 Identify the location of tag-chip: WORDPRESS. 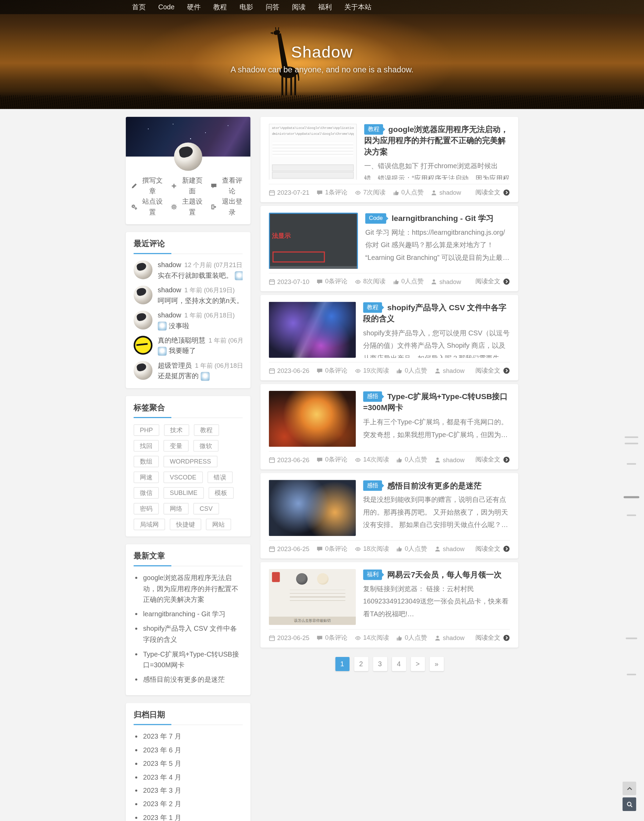
(190, 461).